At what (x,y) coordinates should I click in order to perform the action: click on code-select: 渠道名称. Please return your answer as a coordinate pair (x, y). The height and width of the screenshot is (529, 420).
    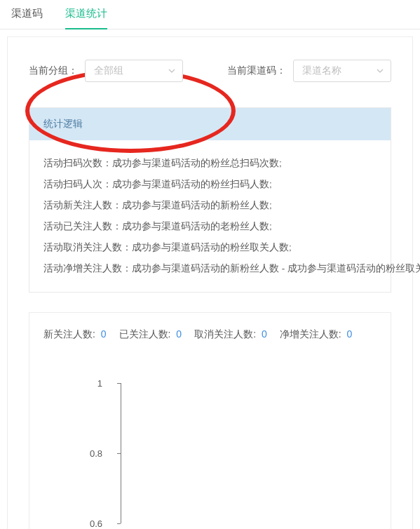
    Looking at the image, I should click on (342, 71).